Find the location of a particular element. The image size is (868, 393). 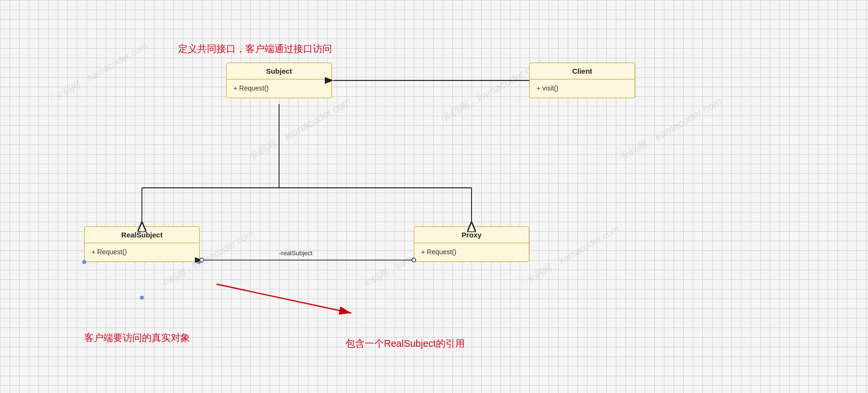

red-annotation-arrow is located at coordinates (284, 299).